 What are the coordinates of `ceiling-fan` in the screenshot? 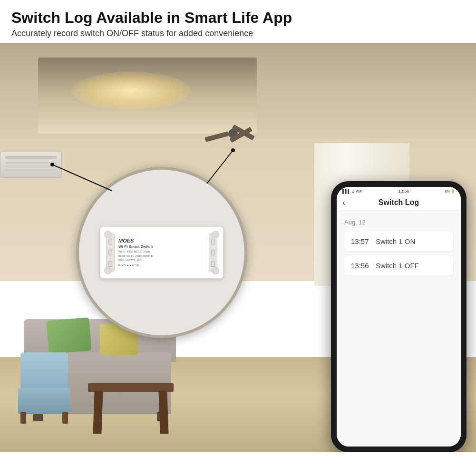 It's located at (233, 136).